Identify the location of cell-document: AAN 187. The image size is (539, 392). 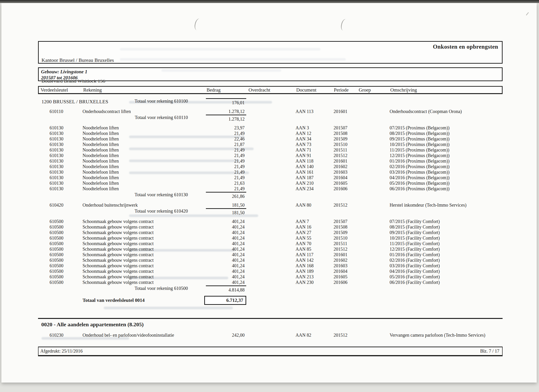
(314, 178).